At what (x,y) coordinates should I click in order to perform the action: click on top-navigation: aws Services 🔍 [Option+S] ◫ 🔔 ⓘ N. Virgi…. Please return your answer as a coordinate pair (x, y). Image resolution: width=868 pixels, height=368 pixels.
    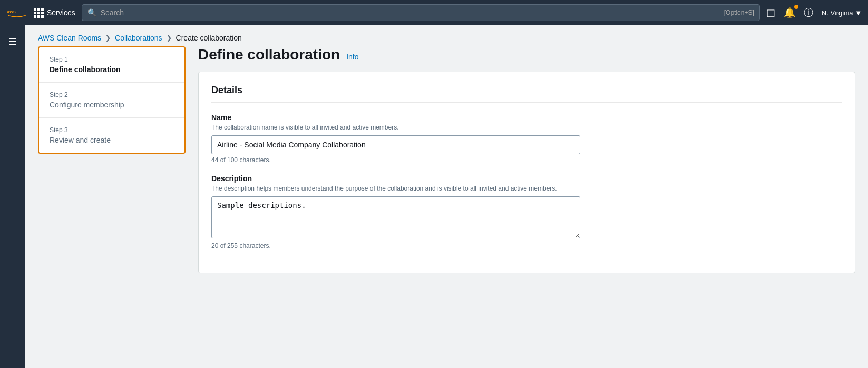
    Looking at the image, I should click on (434, 13).